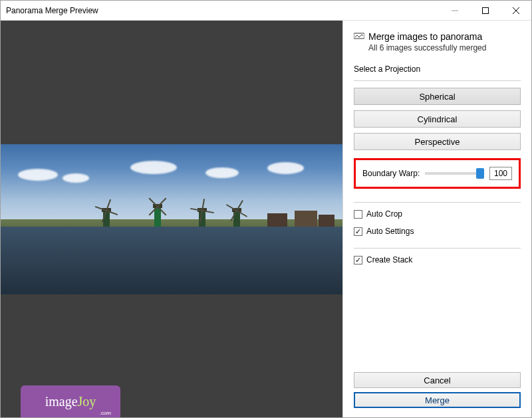  What do you see at coordinates (438, 231) in the screenshot?
I see `auto-settings-row: ✓ Auto Settings` at bounding box center [438, 231].